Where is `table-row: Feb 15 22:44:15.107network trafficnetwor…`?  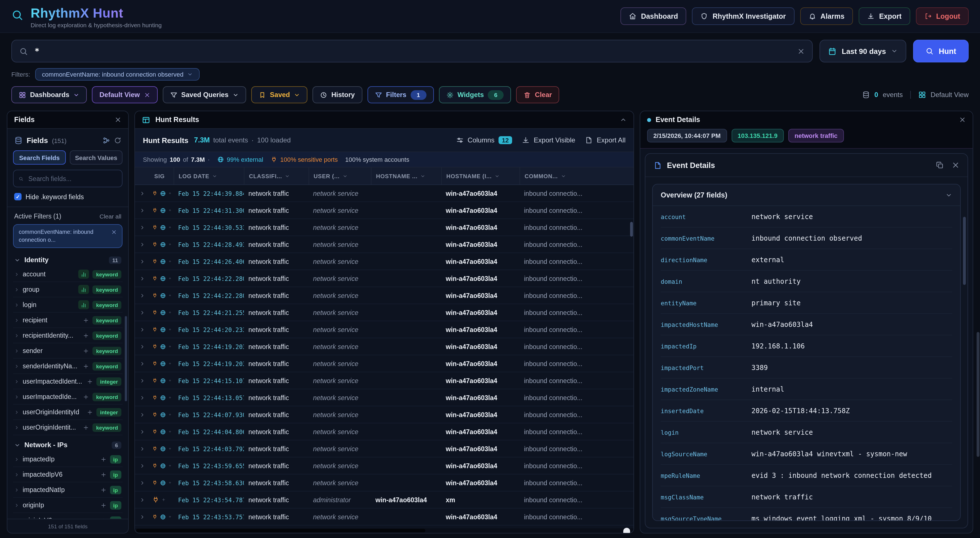 table-row: Feb 15 22:44:15.107network trafficnetwor… is located at coordinates (384, 381).